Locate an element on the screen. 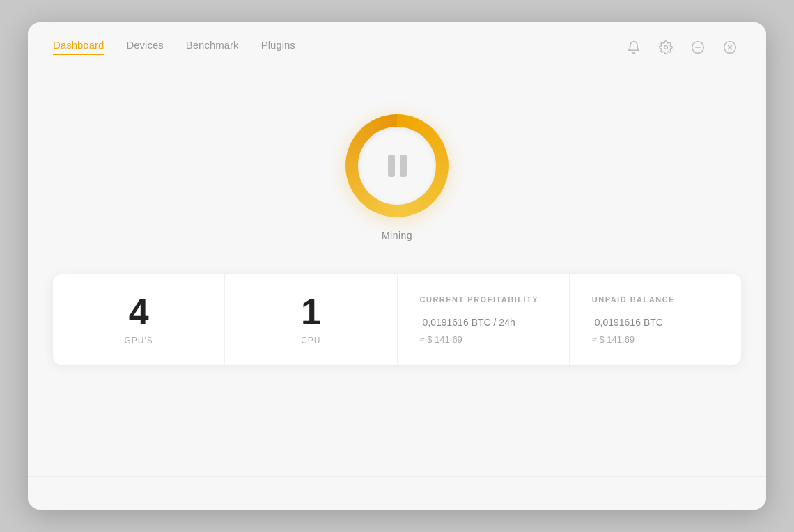 The width and height of the screenshot is (794, 532). minimize-icon-button is located at coordinates (698, 47).